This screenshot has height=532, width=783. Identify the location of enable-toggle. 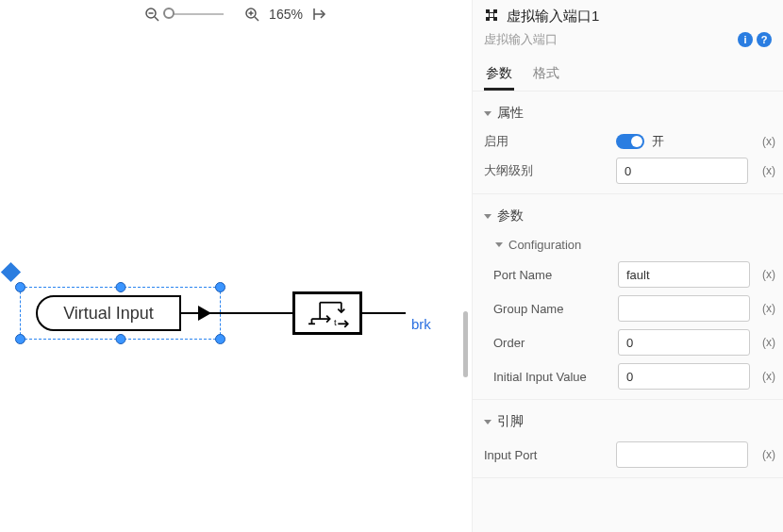
(630, 141).